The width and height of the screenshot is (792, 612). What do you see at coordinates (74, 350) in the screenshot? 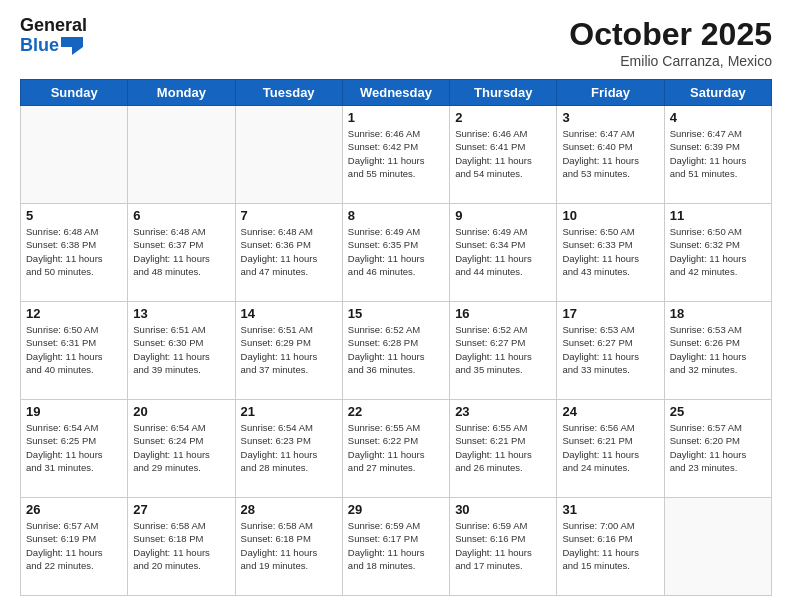
I see `day-info: Sunrise: 6:50 AM Sunset: 6:31 PM Dayligh…` at bounding box center [74, 350].